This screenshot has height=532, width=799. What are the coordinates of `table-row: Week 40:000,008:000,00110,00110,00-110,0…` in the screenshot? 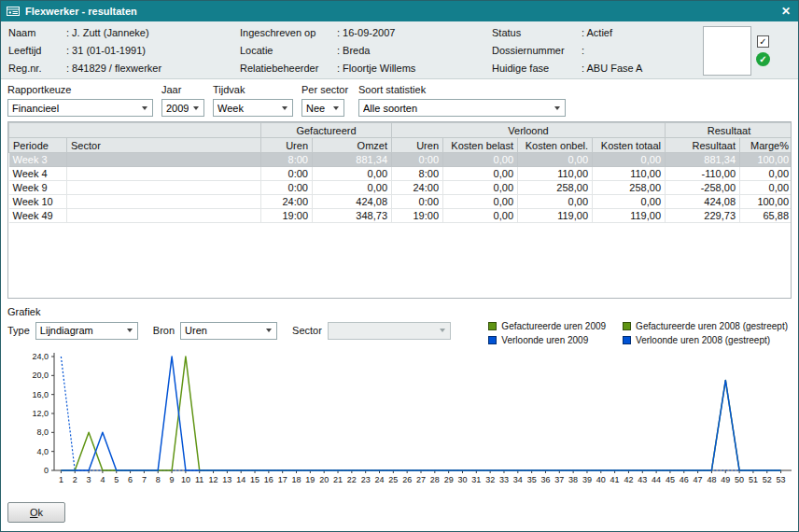 It's located at (401, 174).